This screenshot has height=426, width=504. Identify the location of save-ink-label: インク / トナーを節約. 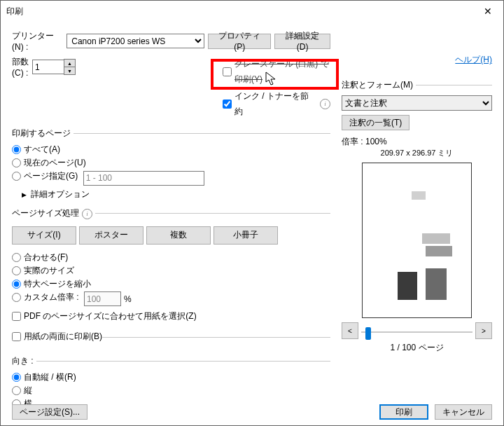
(276, 104).